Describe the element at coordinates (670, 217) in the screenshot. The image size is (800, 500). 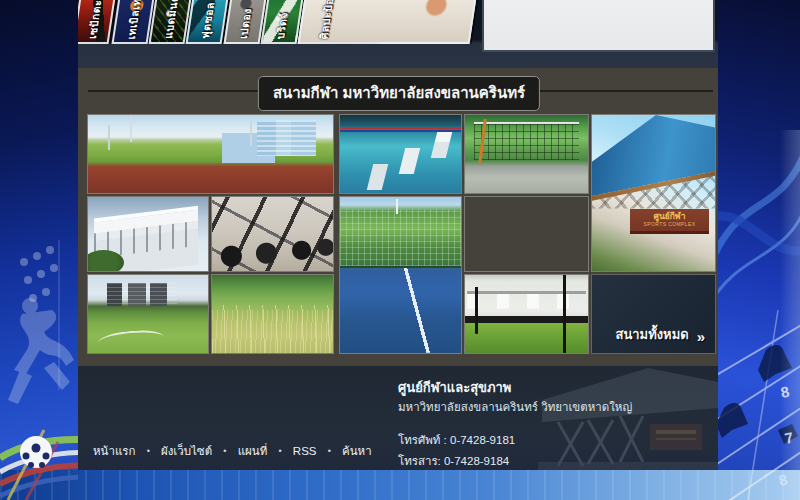
I see `sign-thai-text: ศูนย์กีฬา` at that location.